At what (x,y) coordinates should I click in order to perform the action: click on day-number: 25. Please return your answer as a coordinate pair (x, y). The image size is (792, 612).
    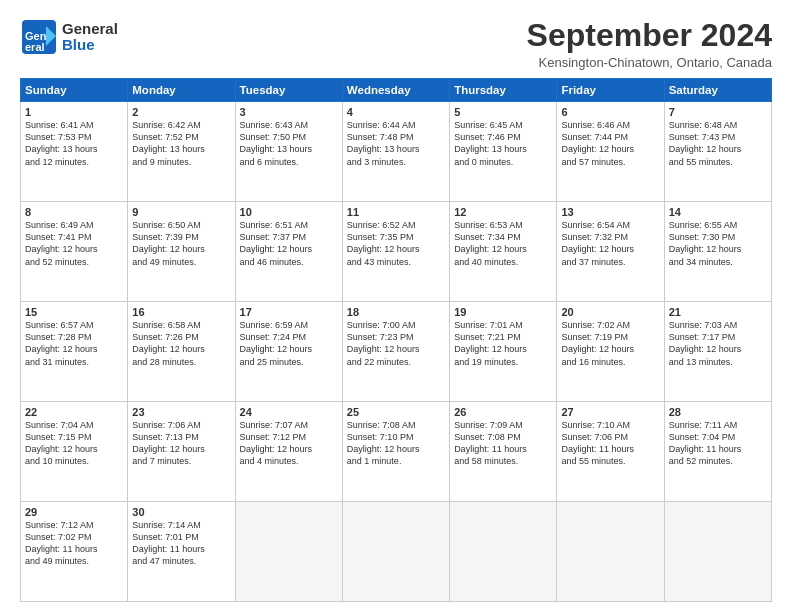
    Looking at the image, I should click on (396, 412).